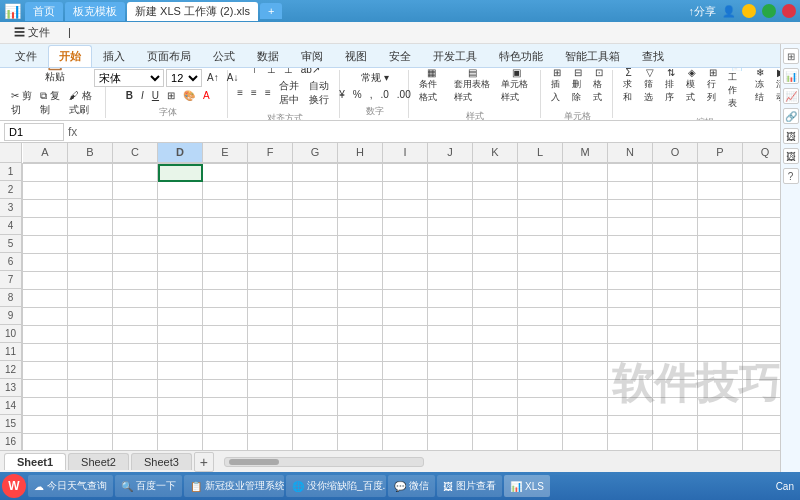  Describe the element at coordinates (270, 209) in the screenshot. I see `cell-F3` at that location.